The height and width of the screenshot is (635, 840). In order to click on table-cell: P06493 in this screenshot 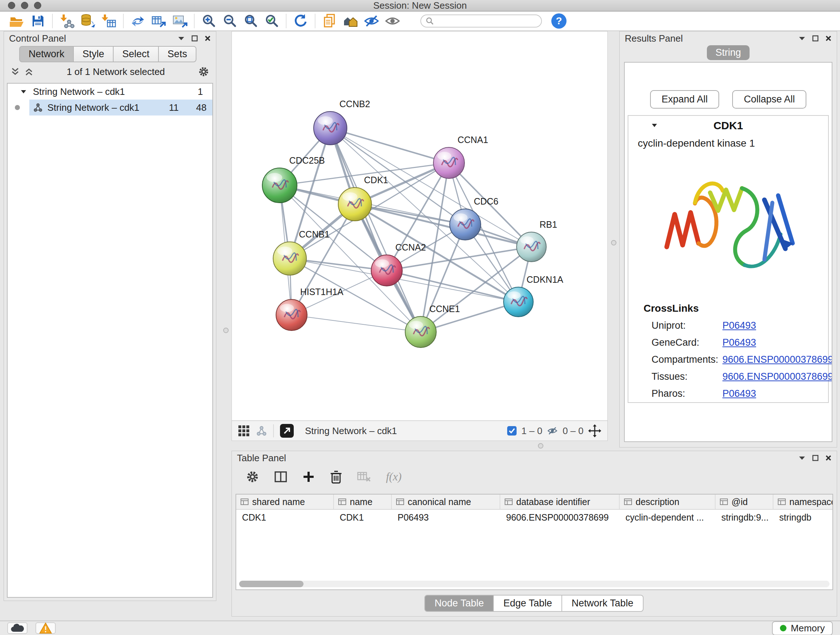, I will do `click(446, 518)`.